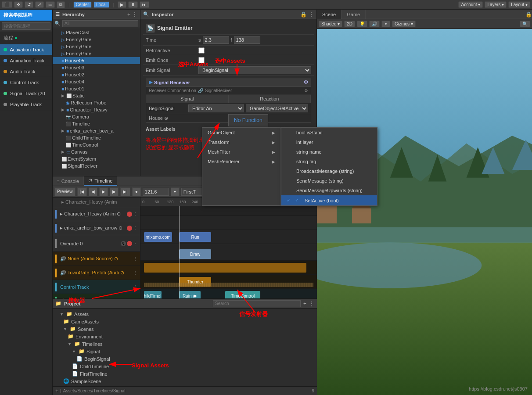  Describe the element at coordinates (304, 14) in the screenshot. I see `inspector-lock: 🔒` at that location.